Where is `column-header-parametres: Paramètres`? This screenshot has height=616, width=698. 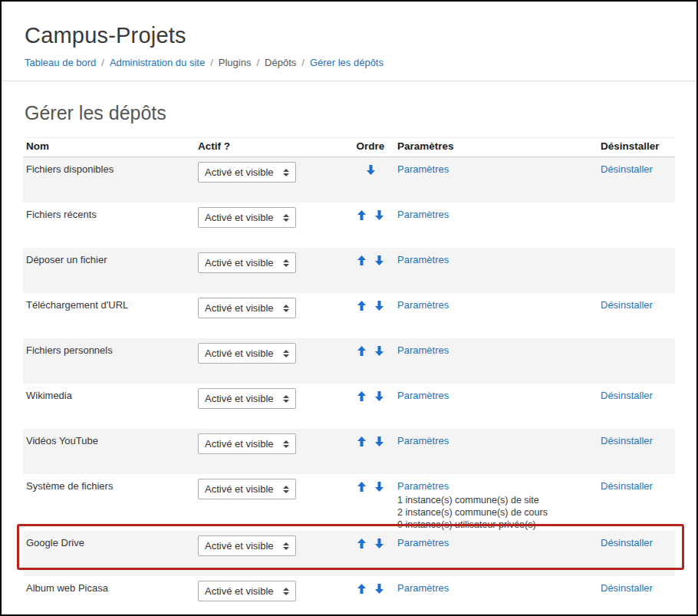 column-header-parametres: Paramètres is located at coordinates (499, 147).